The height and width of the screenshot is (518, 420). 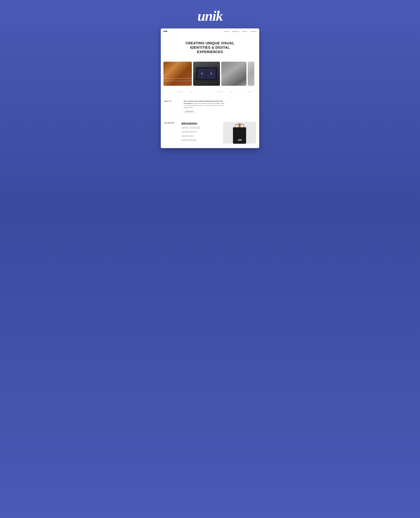 I want to click on hero-title: CREATING UNIQUE VISUAL IDENTITIES & DIGI…, so click(x=210, y=47).